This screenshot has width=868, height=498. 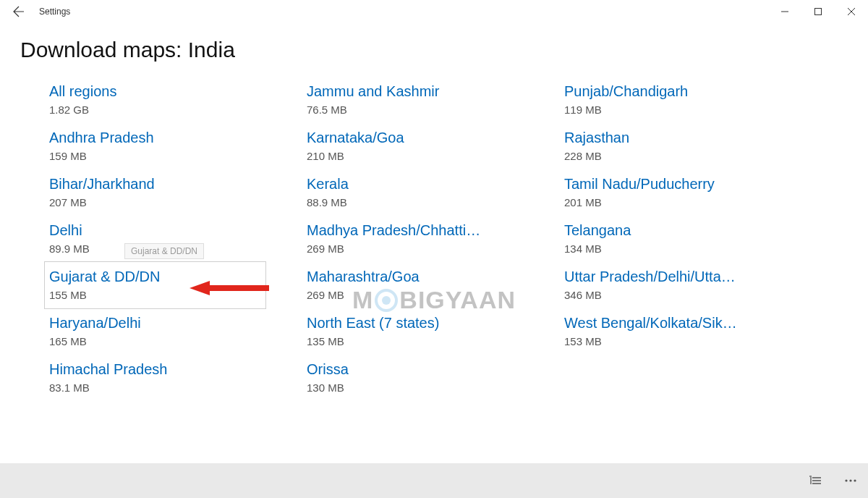 What do you see at coordinates (430, 110) in the screenshot?
I see `region-size: 76.5 MB` at bounding box center [430, 110].